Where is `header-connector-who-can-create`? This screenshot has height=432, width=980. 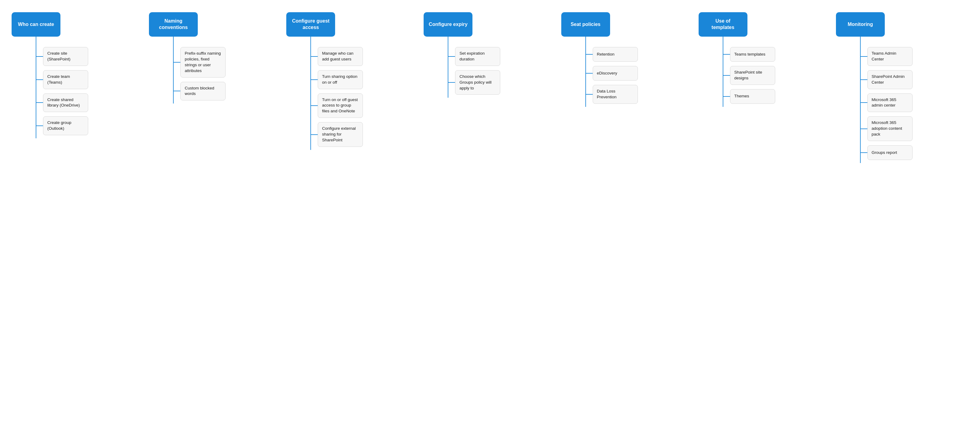
header-connector-who-can-create is located at coordinates (36, 40).